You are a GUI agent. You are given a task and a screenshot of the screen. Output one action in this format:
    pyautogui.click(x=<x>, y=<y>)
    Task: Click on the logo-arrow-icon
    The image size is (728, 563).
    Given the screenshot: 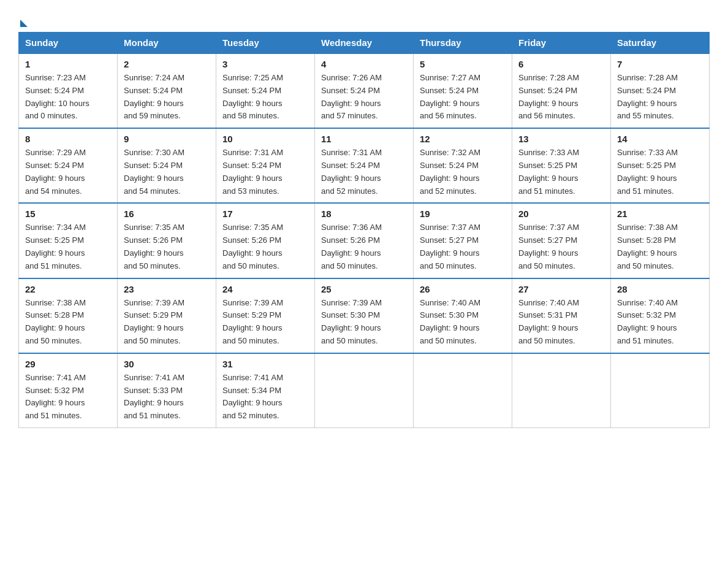 What is the action you would take?
    pyautogui.click(x=24, y=23)
    